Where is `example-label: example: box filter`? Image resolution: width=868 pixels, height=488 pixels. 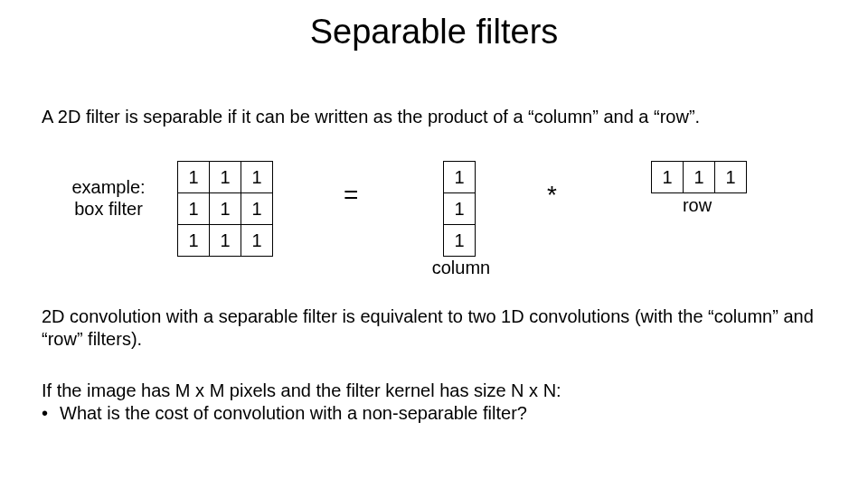
example-label: example: box filter is located at coordinates (108, 198).